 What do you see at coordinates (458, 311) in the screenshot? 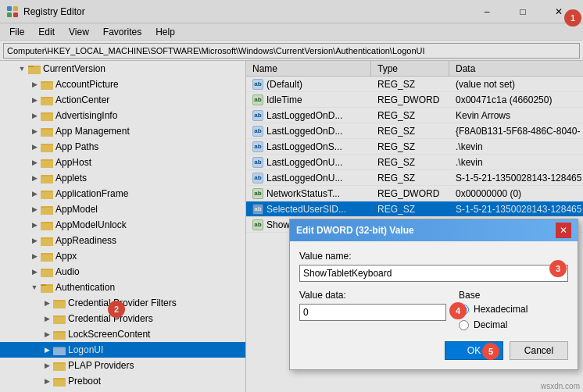
I see `badge-4: 4` at bounding box center [458, 311].